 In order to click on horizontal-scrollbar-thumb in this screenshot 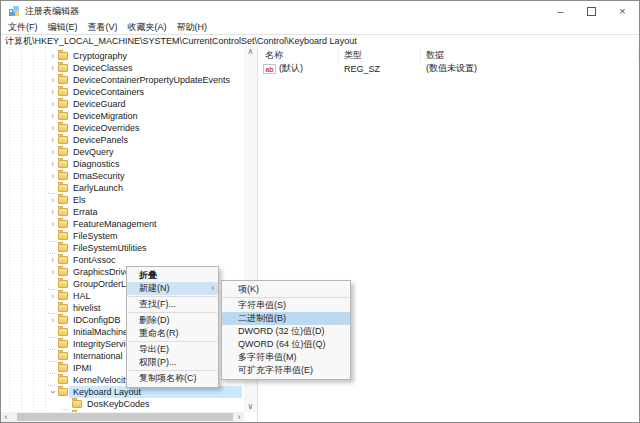, I will do `click(125, 417)`.